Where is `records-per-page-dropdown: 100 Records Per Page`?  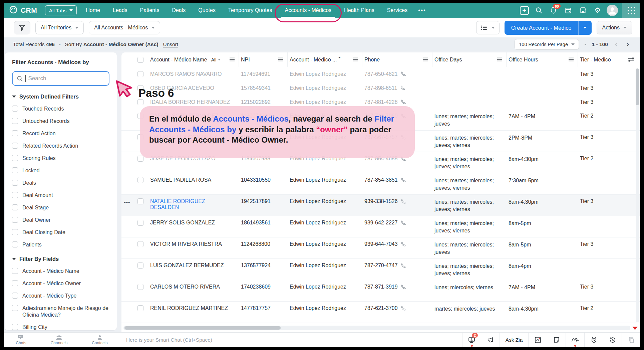
records-per-page-dropdown: 100 Records Per Page is located at coordinates (547, 44).